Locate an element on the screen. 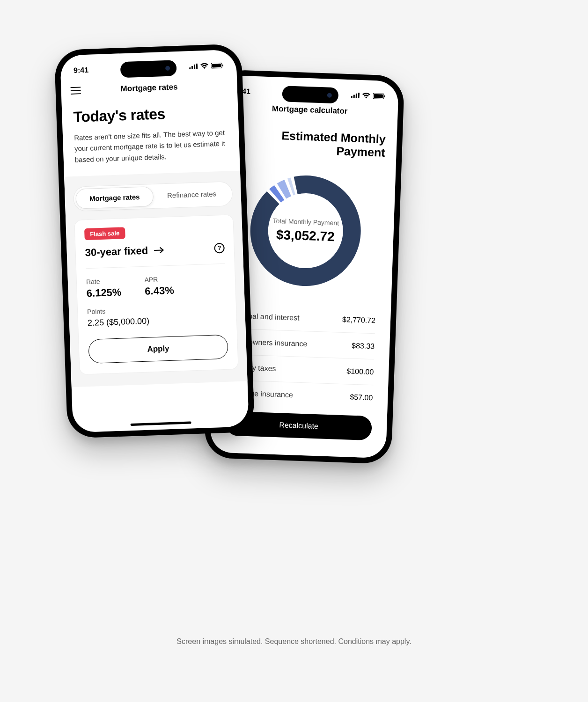 This screenshot has height=702, width=588. breakdown-value: $100.00 is located at coordinates (360, 372).